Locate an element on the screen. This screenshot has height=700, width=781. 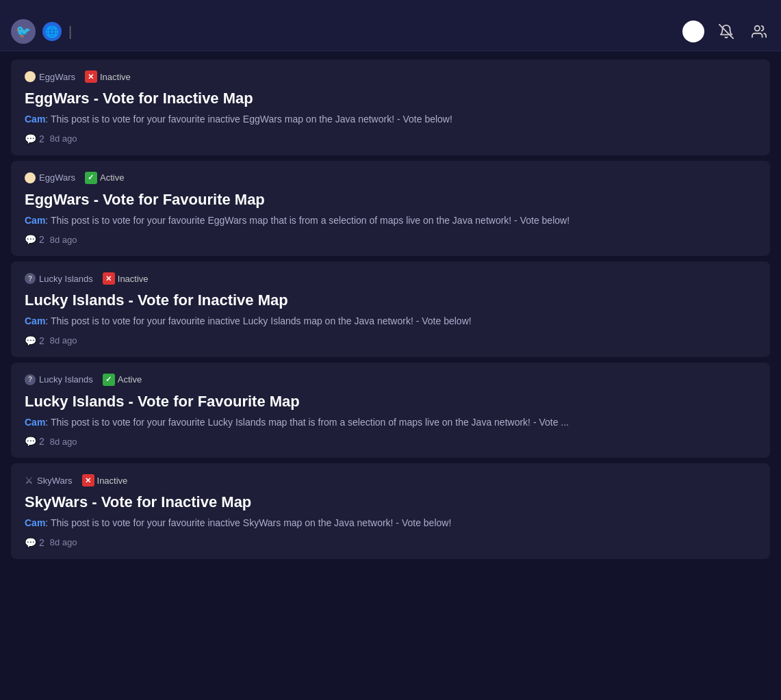
post-card: ? Lucky Islands ✕ Inactive Lucky Islands… is located at coordinates (390, 309).